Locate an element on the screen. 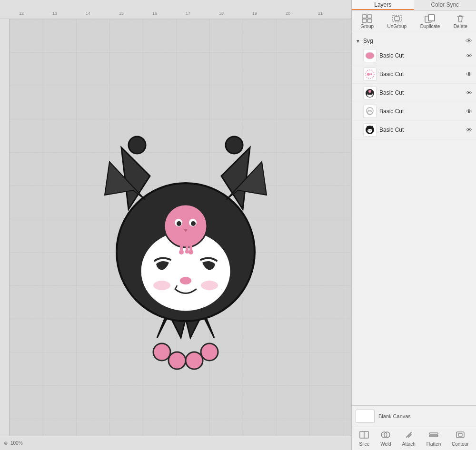 The height and width of the screenshot is (450, 476). expand-arrow-icon: ▼ is located at coordinates (358, 41).